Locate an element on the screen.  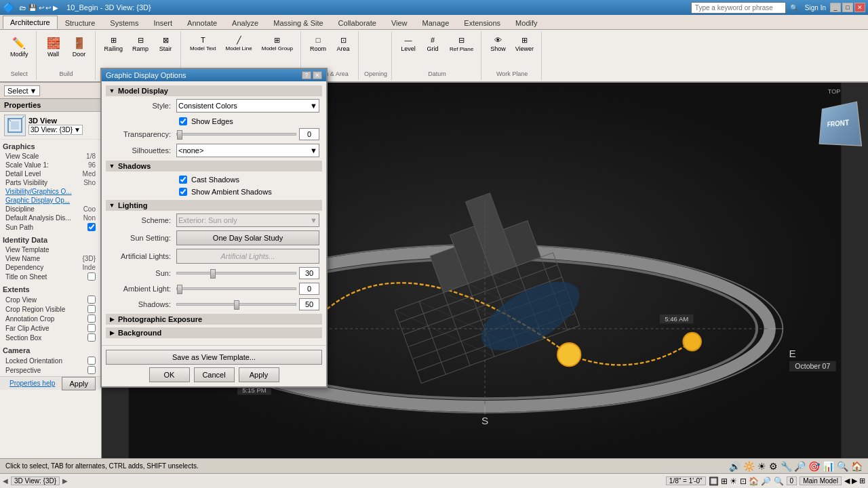
dialog-help-btn: ? is located at coordinates (307, 75).